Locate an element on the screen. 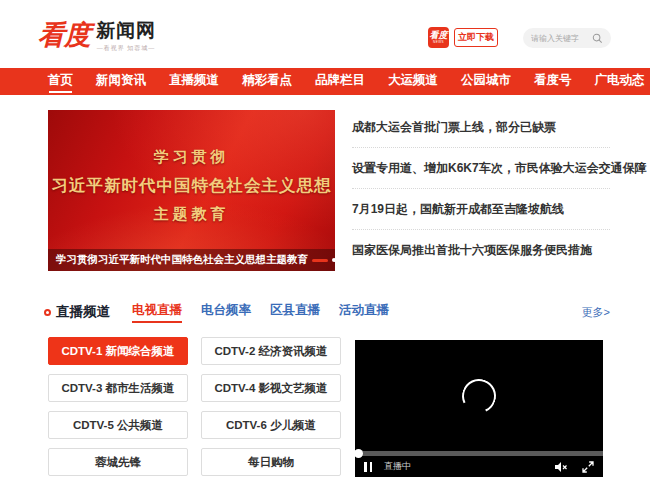 The image size is (650, 500). live-section-title: 直播频道 is located at coordinates (83, 312).